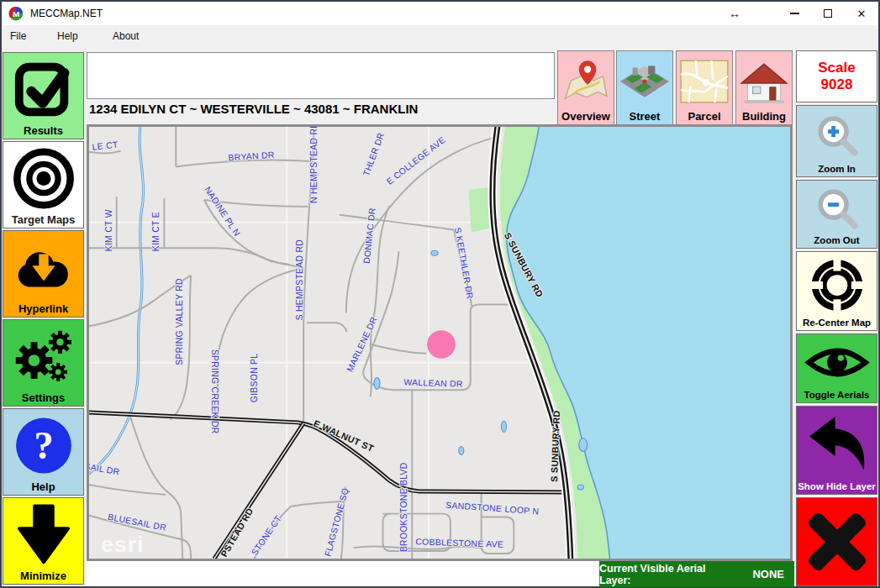 This screenshot has width=880, height=588. What do you see at coordinates (44, 96) in the screenshot?
I see `results-button: Results` at bounding box center [44, 96].